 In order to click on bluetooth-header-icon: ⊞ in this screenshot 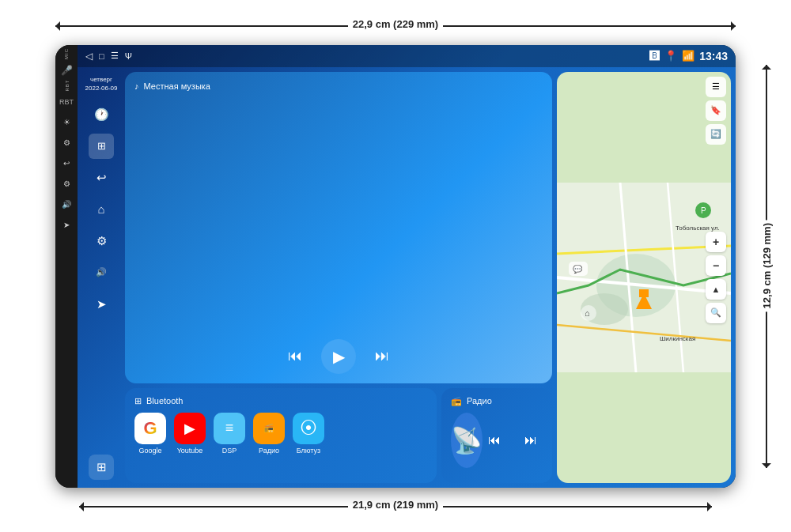, I will do `click(138, 402)`.